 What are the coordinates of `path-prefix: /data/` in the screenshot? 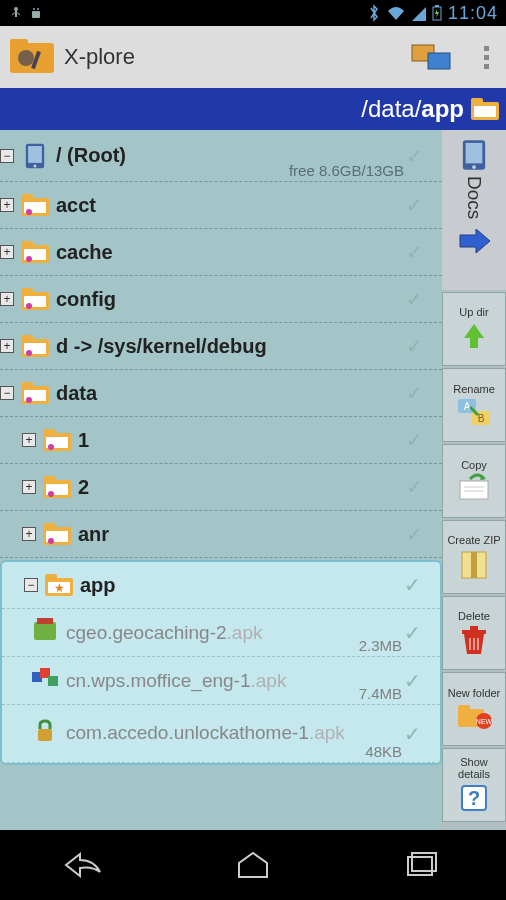 It's located at (391, 109).